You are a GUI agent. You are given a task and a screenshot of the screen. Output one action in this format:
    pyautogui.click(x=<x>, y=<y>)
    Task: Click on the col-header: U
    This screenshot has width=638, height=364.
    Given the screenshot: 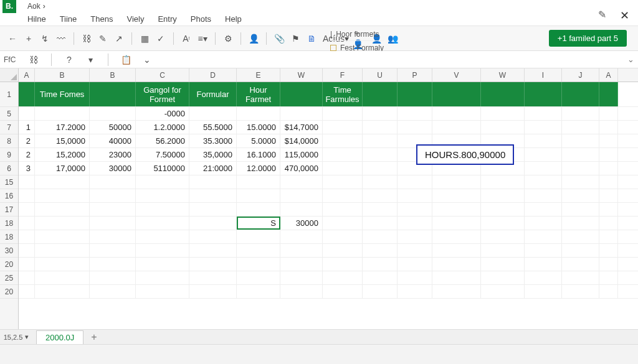 What is the action you would take?
    pyautogui.click(x=380, y=75)
    